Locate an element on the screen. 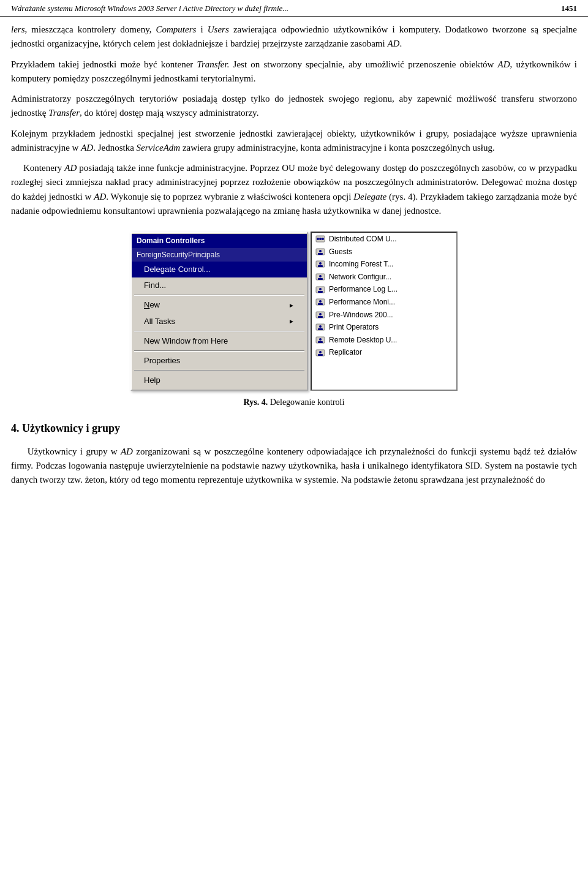  groups-panel: Distributed COM U... Guests is located at coordinates (384, 311).